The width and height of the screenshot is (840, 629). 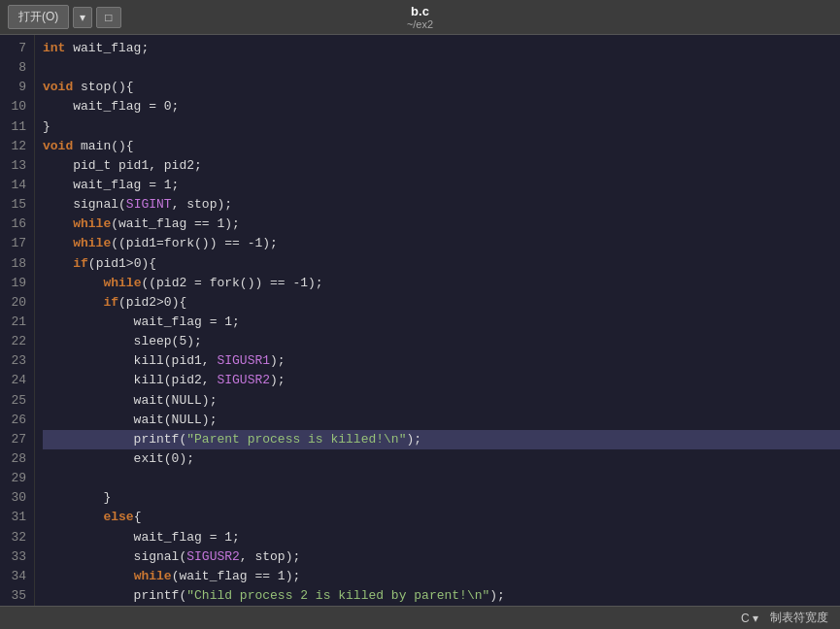 I want to click on titlebar-left: 打开(O) ▾ □, so click(x=64, y=17).